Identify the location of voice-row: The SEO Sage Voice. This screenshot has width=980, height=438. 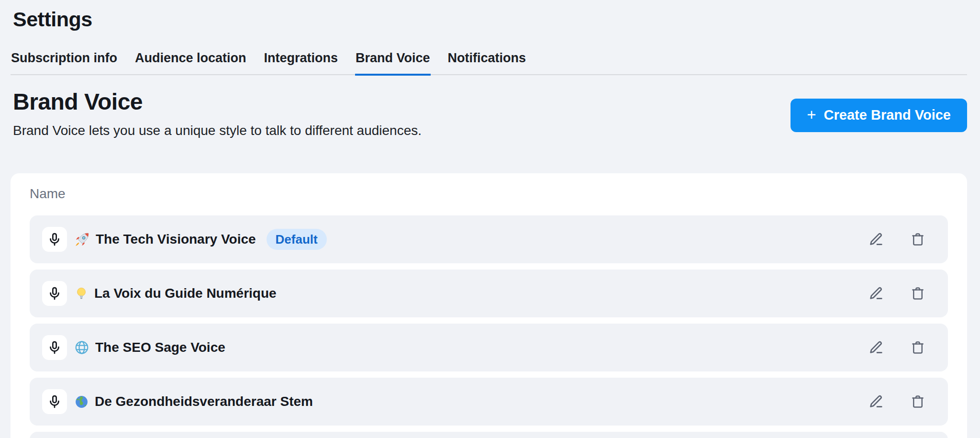
(489, 348).